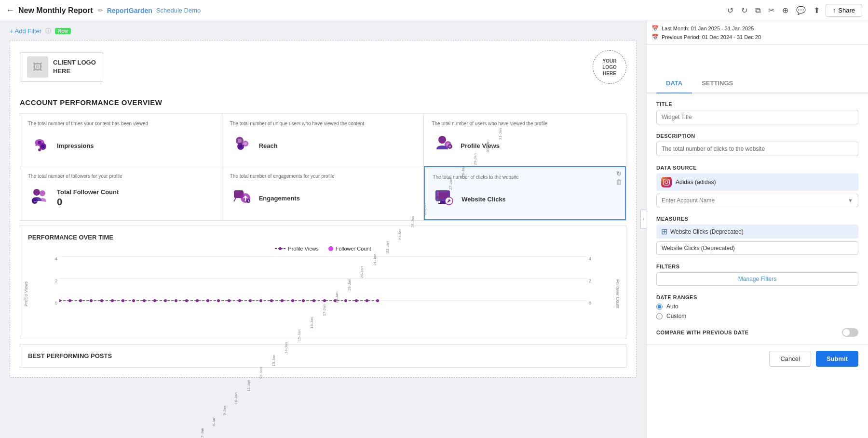 This screenshot has height=438, width=868. What do you see at coordinates (122, 193) in the screenshot?
I see `metric-cell-total-follower: The total number of followers for your p…` at bounding box center [122, 193].